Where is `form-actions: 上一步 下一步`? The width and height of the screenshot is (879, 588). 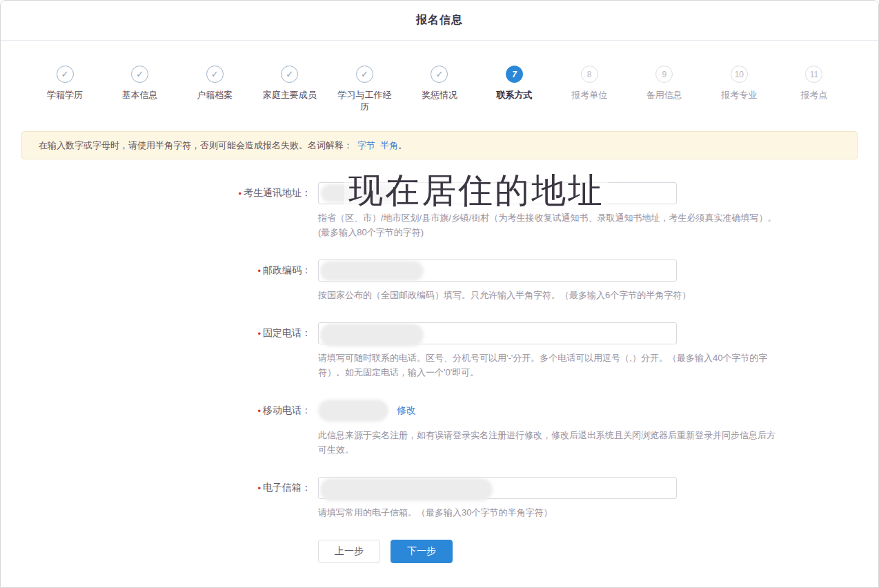
form-actions: 上一步 下一步 is located at coordinates (598, 561).